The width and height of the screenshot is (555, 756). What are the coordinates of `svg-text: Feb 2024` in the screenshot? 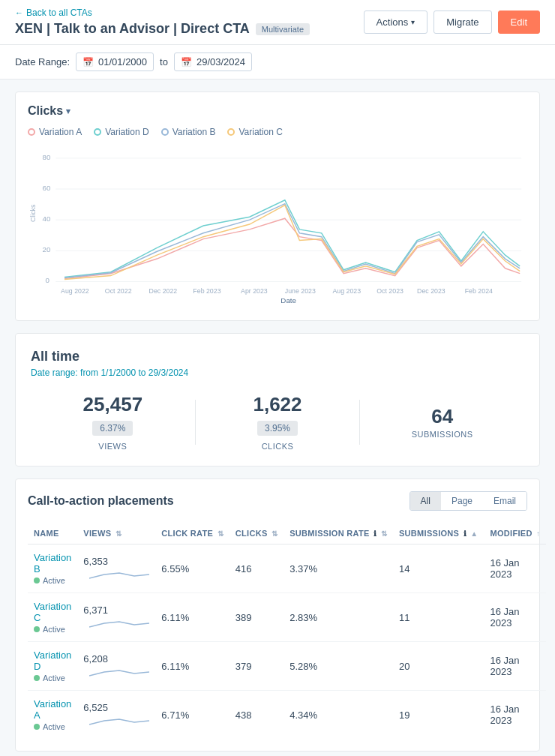 It's located at (478, 291).